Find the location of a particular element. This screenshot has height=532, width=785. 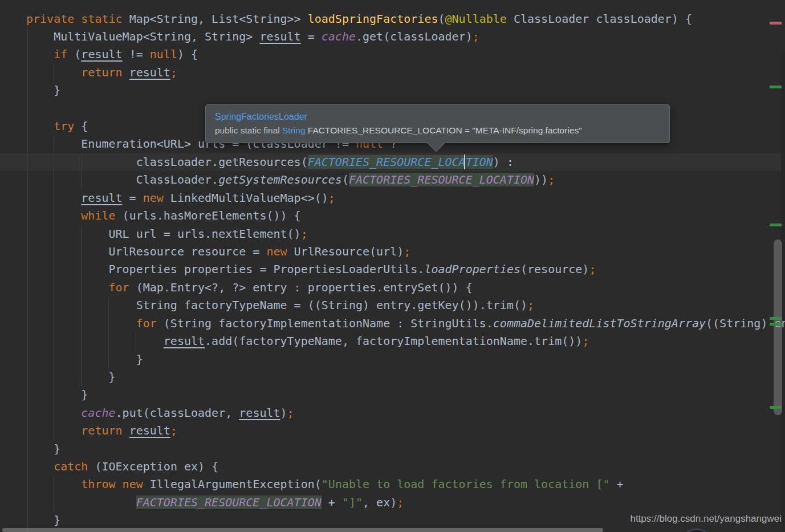

code-token: ClassLoader. is located at coordinates (122, 180).